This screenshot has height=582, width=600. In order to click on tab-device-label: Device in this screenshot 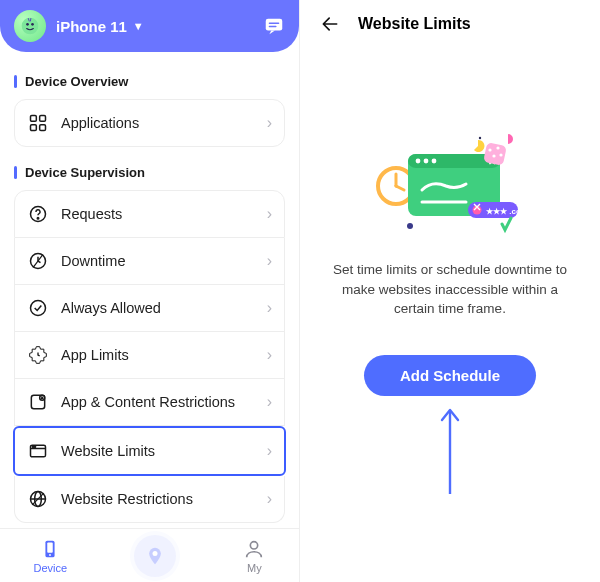, I will do `click(51, 568)`.